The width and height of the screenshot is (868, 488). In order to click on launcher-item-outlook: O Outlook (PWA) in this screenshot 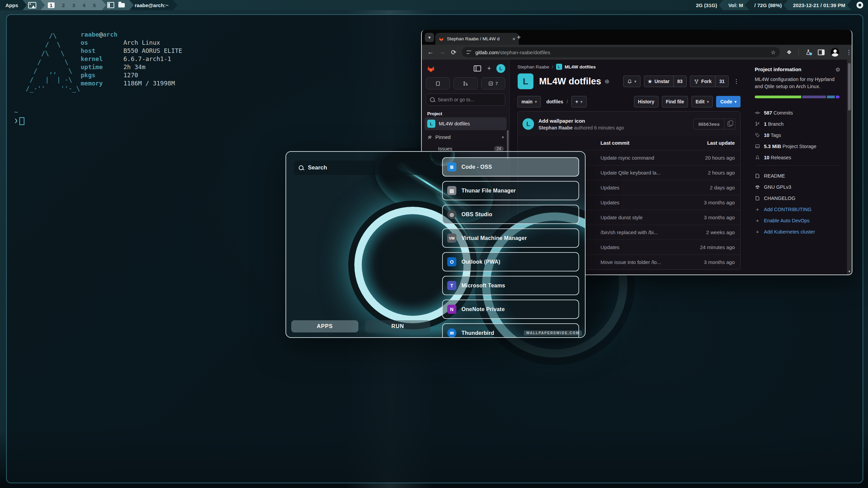, I will do `click(511, 262)`.